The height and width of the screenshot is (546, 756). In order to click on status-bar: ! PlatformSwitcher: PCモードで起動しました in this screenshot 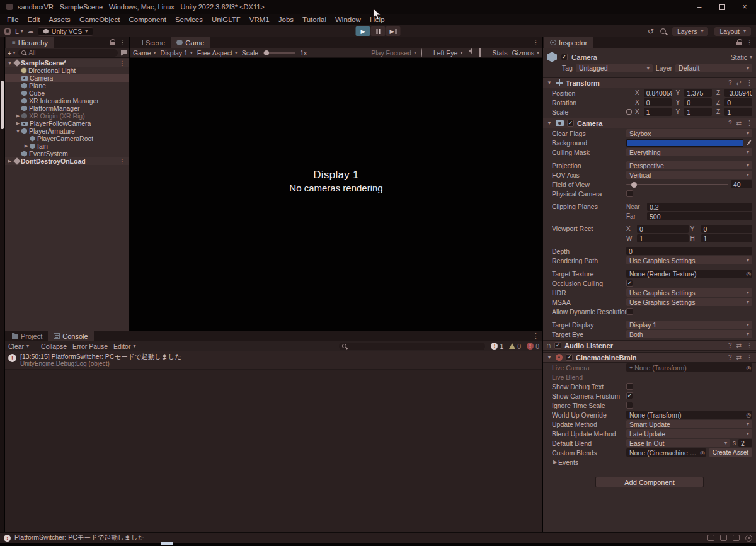, I will do `click(378, 538)`.